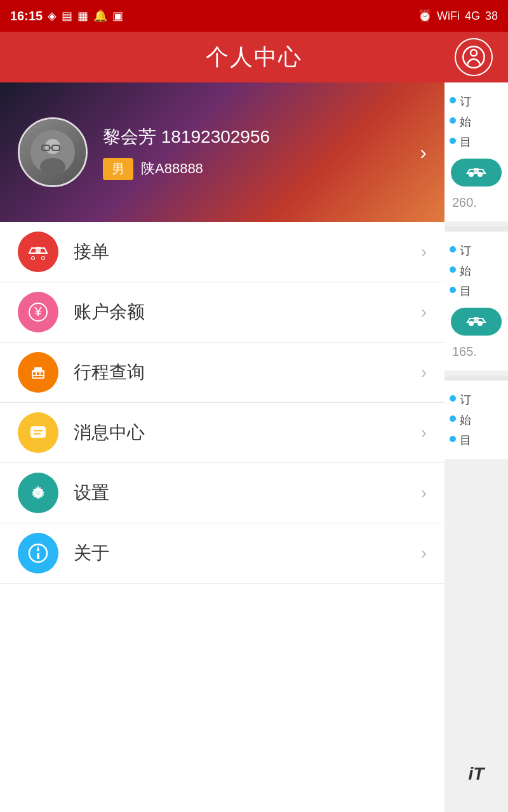  I want to click on menu-item-guanyu: i 关于 ›, so click(222, 553).